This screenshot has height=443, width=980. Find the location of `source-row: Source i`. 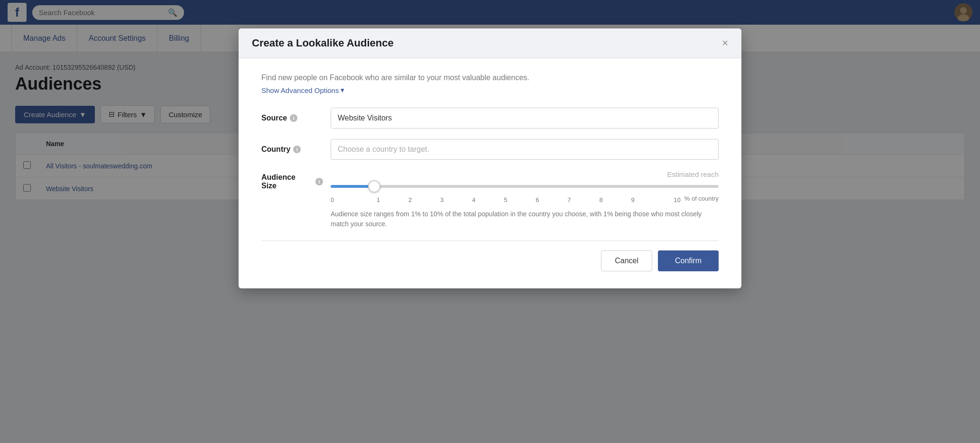

source-row: Source i is located at coordinates (490, 118).